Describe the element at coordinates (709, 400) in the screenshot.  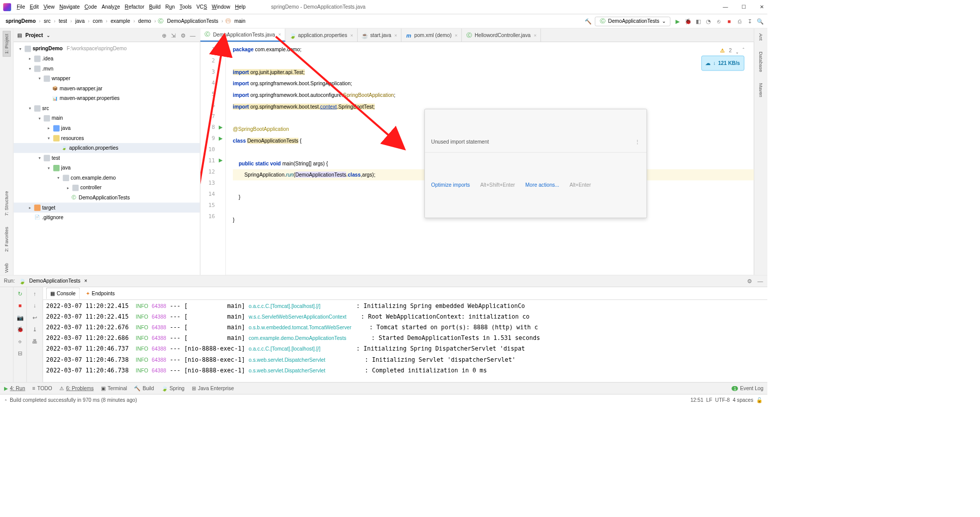
I see `status-lf: LF` at that location.